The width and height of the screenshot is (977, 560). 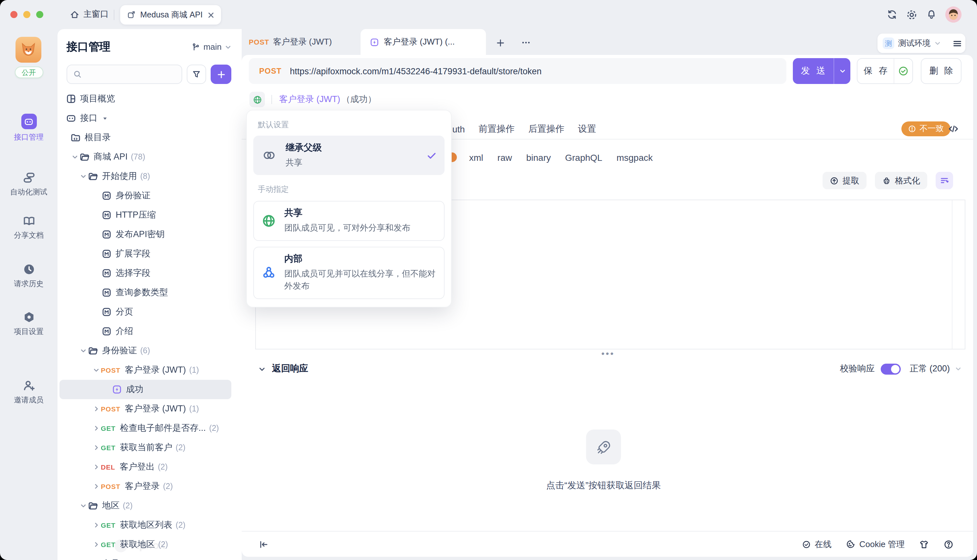 I want to click on config-tab: 设置, so click(x=587, y=129).